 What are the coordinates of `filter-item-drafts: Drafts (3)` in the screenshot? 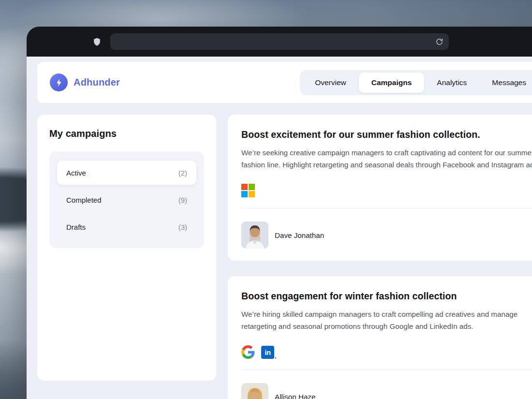 It's located at (127, 227).